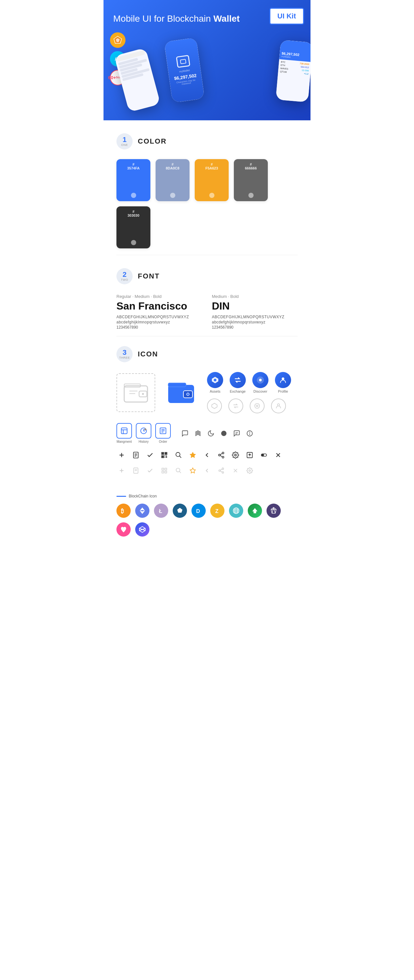 The image size is (414, 980). Describe the element at coordinates (237, 434) in the screenshot. I see `message-icon` at that location.